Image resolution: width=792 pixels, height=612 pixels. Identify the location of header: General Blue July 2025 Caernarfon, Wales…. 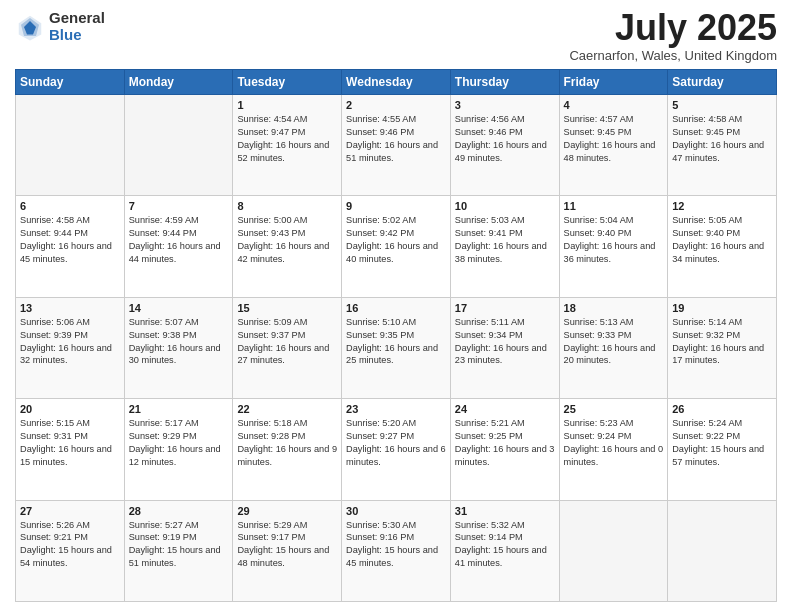
(396, 36).